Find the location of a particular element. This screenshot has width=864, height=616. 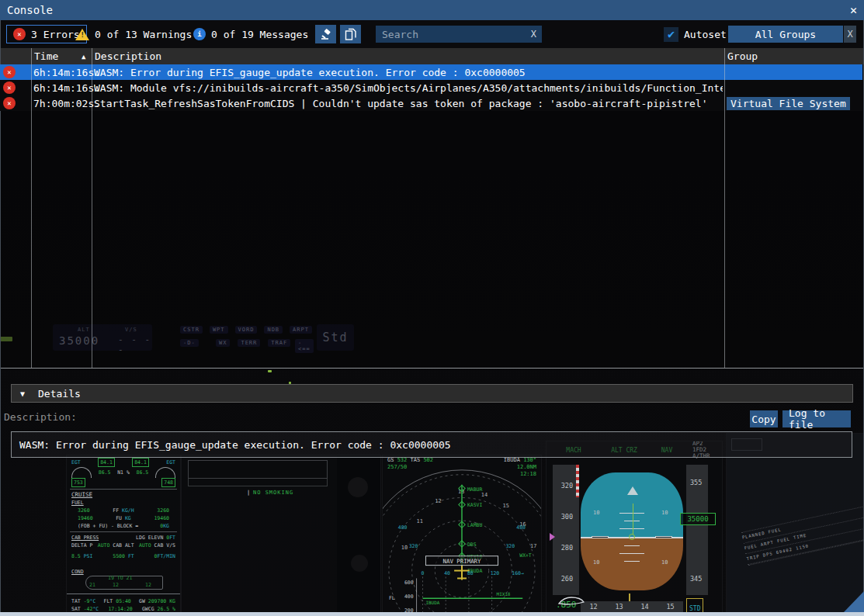

copy-button: Copy is located at coordinates (764, 419).